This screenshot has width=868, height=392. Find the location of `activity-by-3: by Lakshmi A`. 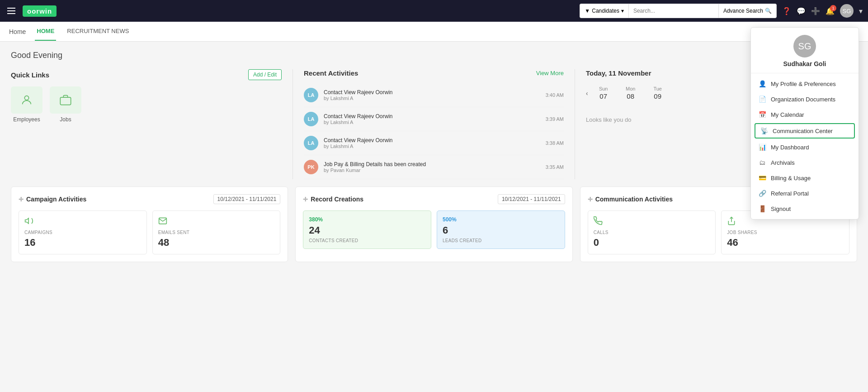

activity-by-3: by Lakshmi A is located at coordinates (432, 146).